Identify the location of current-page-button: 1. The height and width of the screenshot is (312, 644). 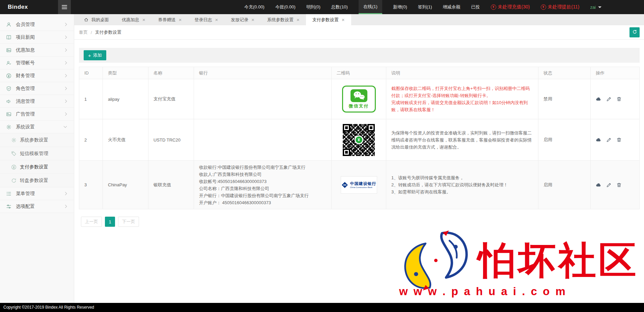
(110, 222).